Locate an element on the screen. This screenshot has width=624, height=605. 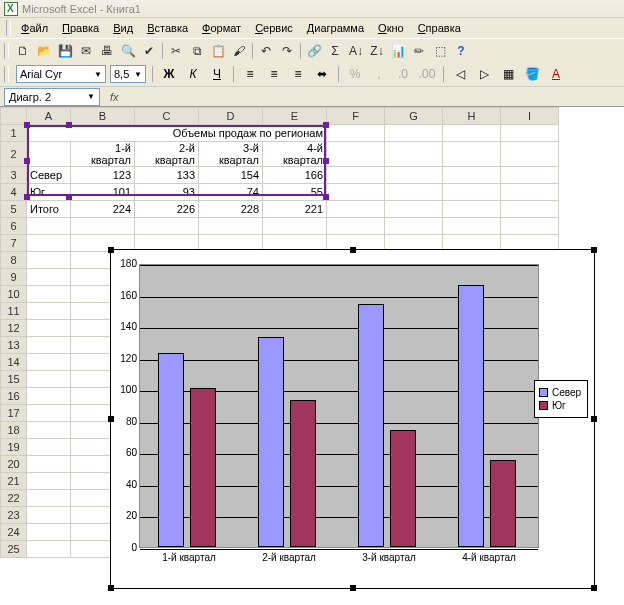
open-icon: 📂 is located at coordinates (44, 51).